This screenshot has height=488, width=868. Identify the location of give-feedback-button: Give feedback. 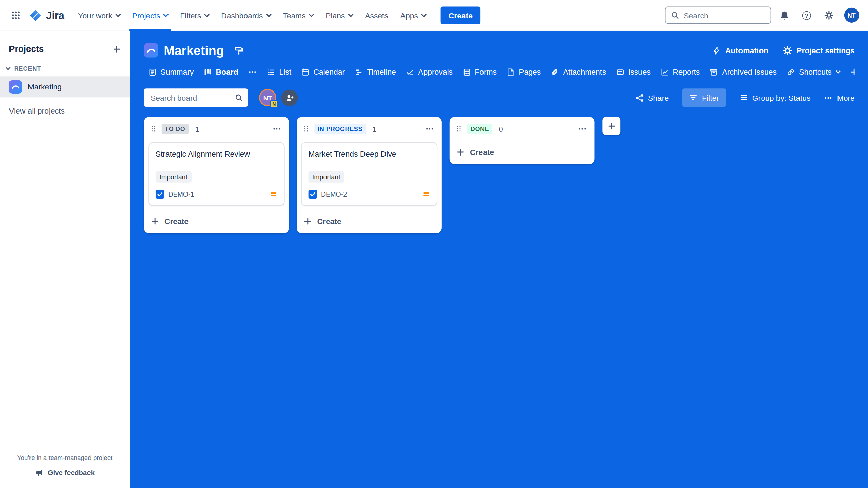
(65, 473).